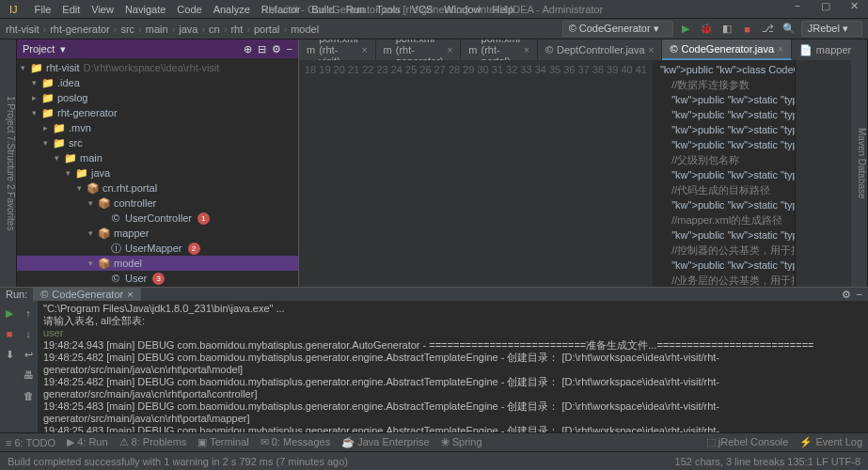 The width and height of the screenshot is (868, 470). I want to click on menu-tools: Tools, so click(388, 9).